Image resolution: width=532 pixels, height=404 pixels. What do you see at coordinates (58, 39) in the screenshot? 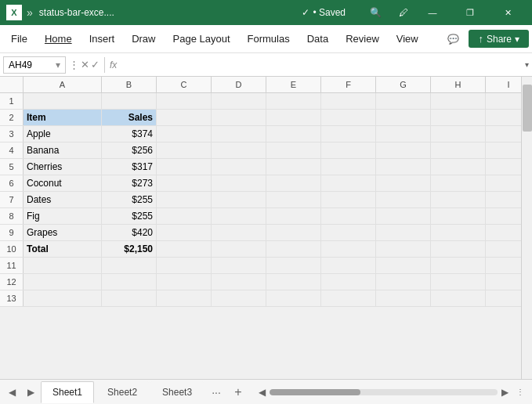
I see `menu-home: Home` at bounding box center [58, 39].